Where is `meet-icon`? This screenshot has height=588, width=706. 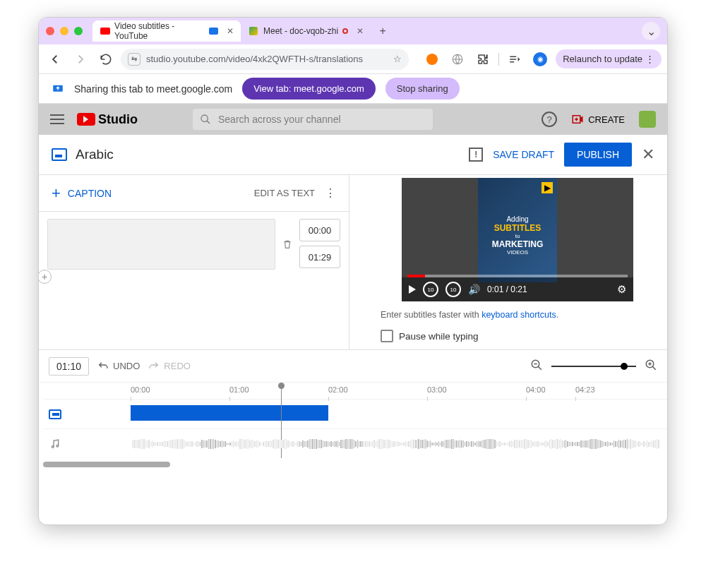 meet-icon is located at coordinates (253, 31).